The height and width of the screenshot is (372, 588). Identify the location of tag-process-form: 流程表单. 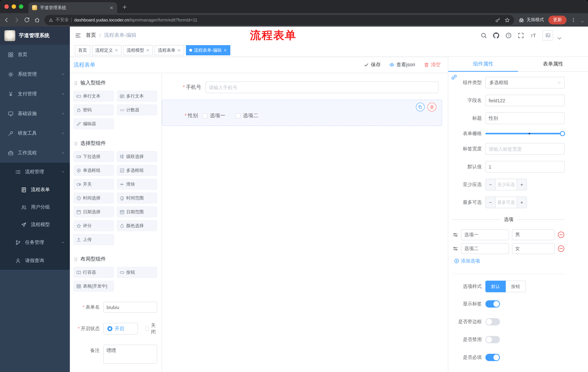
(169, 50).